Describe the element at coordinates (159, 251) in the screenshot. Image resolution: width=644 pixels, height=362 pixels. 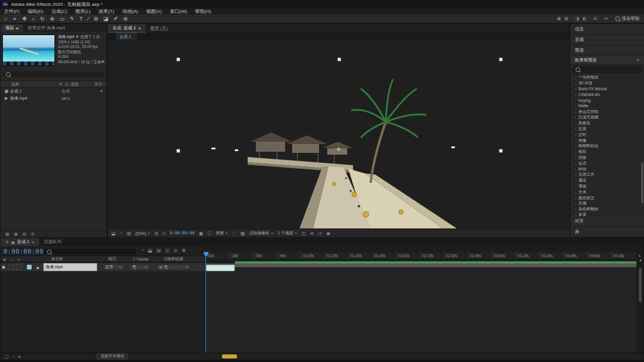
I see `timeline-option-icon: ▤` at that location.